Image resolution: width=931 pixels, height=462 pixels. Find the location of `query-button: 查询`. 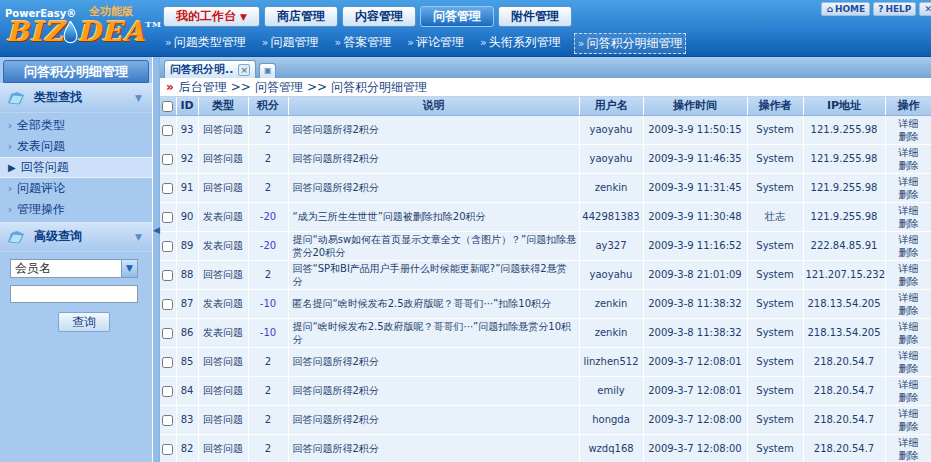

query-button: 查询 is located at coordinates (84, 322).